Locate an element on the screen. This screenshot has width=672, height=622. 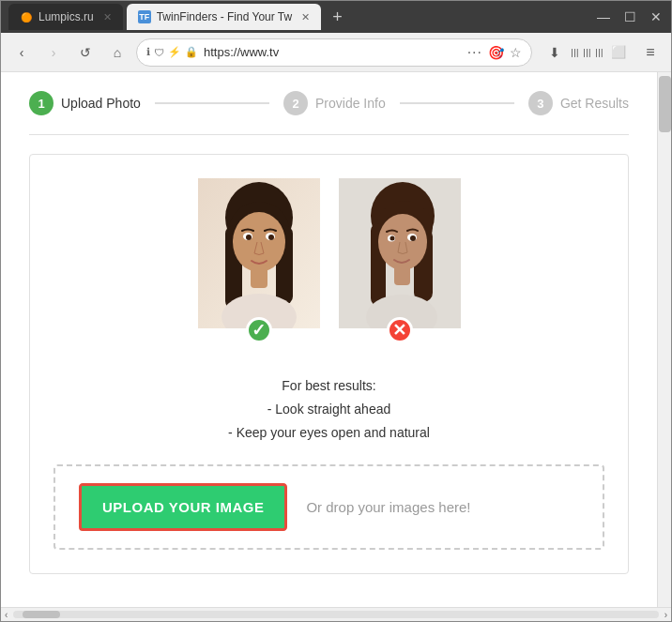
twinfinders-favicon: TF is located at coordinates (145, 17).